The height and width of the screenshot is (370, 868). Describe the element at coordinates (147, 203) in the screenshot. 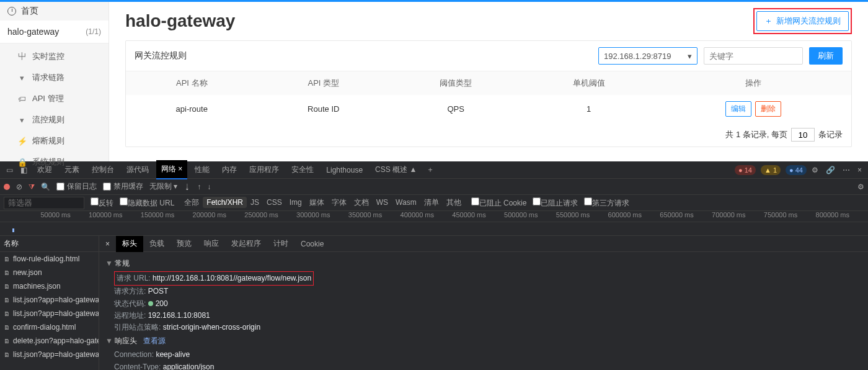

I see `hide-data-checkbox: 隐藏数据 URL` at that location.